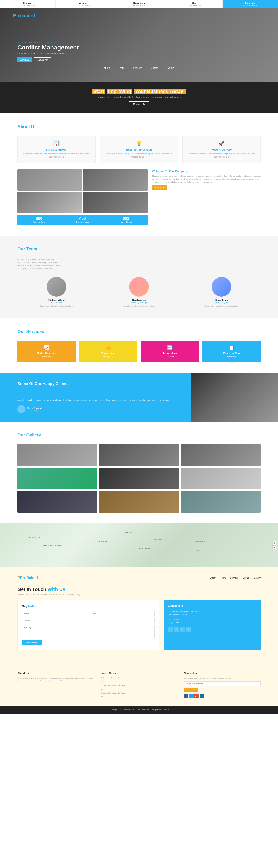  I want to click on footer-main: PProficient AboutTeamServicesClientsGall…, so click(139, 616).